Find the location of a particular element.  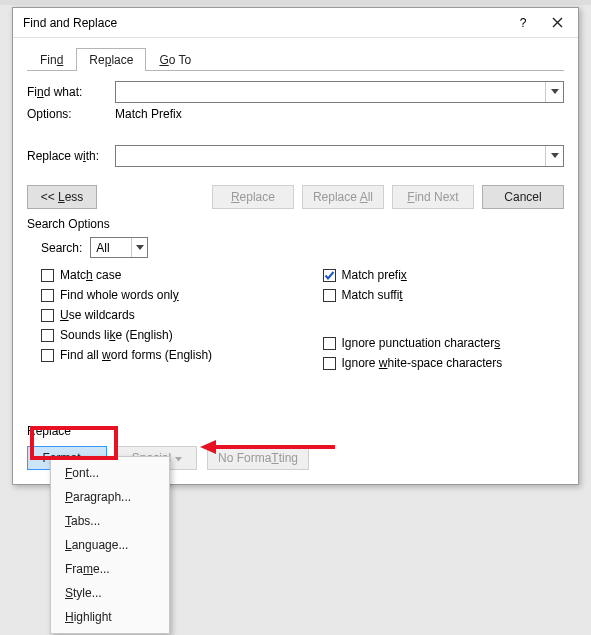

ignore-punctuation-checkbox: Ignore punctuation characters is located at coordinates (444, 343).